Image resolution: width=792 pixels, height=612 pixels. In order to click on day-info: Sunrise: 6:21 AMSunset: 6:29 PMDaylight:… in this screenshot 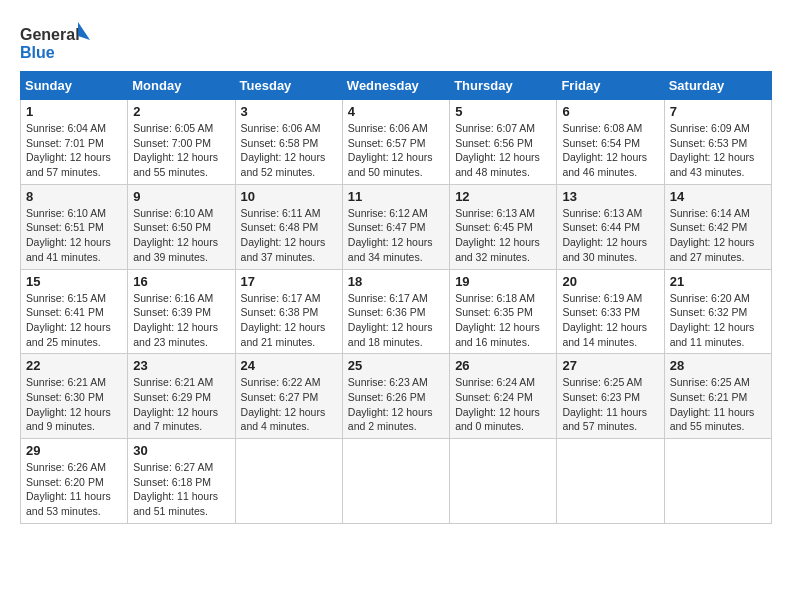, I will do `click(181, 404)`.